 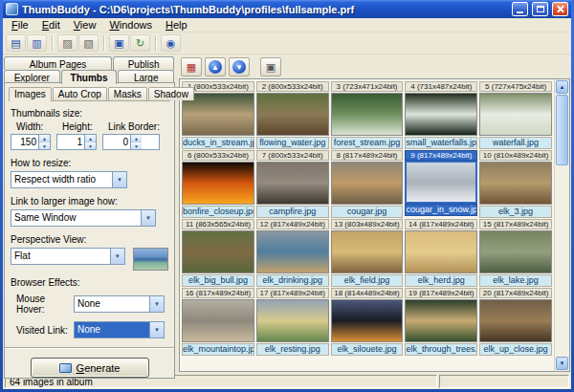 What do you see at coordinates (218, 252) in the screenshot?
I see `thumbnail-cell: 11 (863x565x24bit)elk_big_bull.jpg` at bounding box center [218, 252].